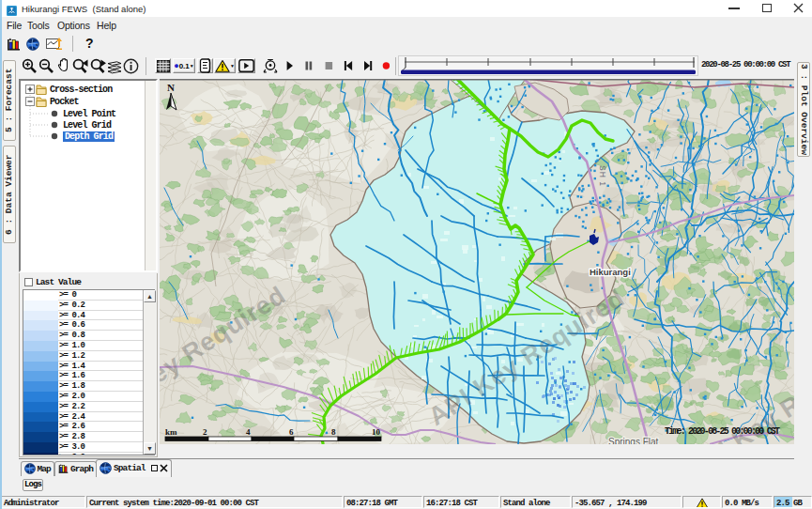 This screenshot has width=812, height=509. I want to click on svg-text: N, so click(171, 87).